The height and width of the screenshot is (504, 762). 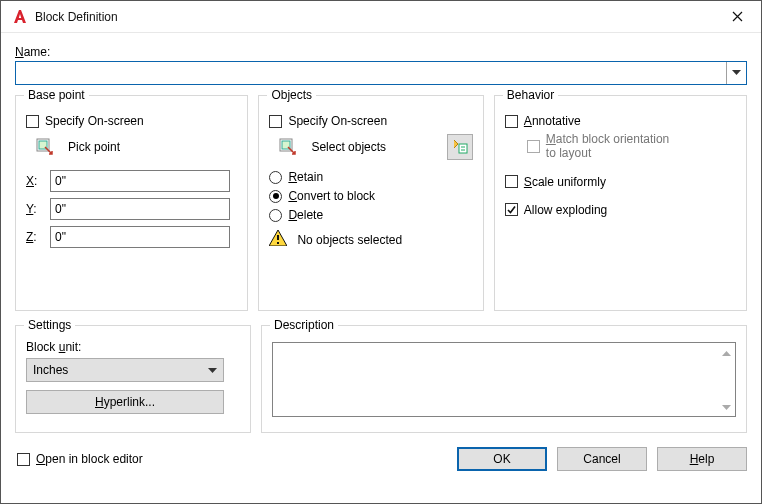 What do you see at coordinates (140, 237) in the screenshot?
I see `z-input` at bounding box center [140, 237].